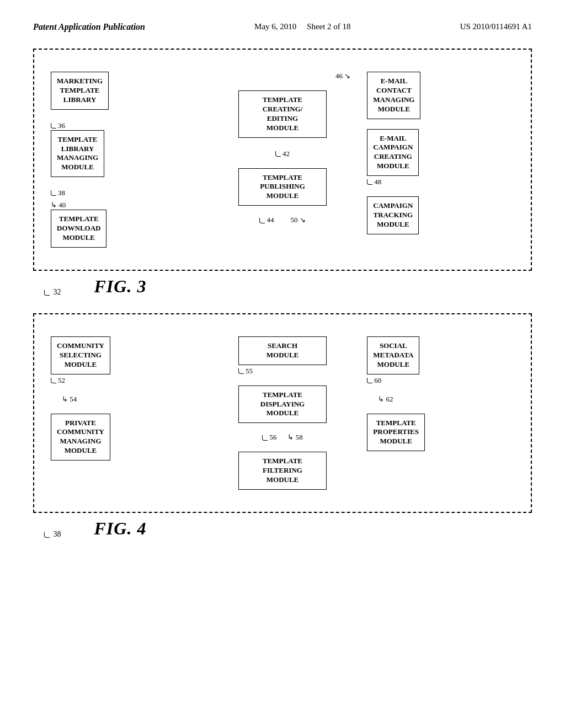 Image resolution: width=565 pixels, height=728 pixels. What do you see at coordinates (440, 413) in the screenshot?
I see `fig4-col3: SOCIALMETADATAMODULE 60 ↳ 62 TEMPLATEPRO…` at bounding box center [440, 413].